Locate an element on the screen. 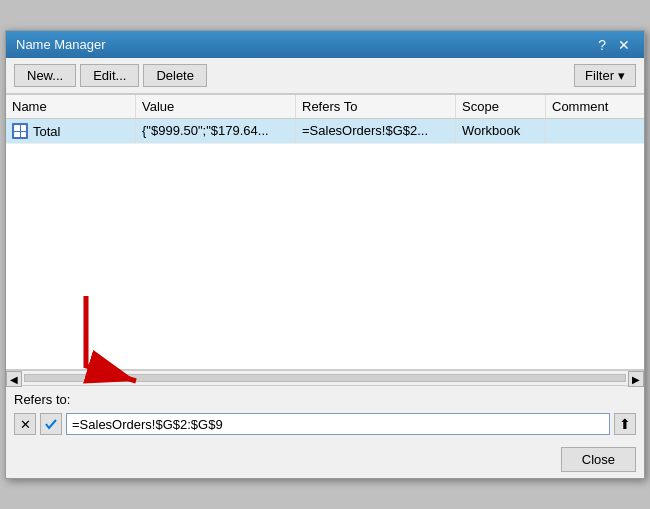  cell-refers-to: =SalesOrders!$G$2... is located at coordinates (376, 131).